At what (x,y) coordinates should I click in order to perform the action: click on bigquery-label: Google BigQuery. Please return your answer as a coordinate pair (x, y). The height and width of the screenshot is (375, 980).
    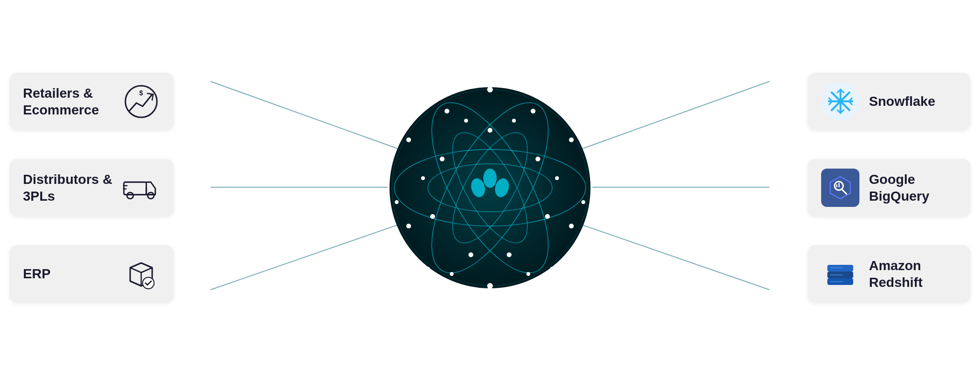
    Looking at the image, I should click on (899, 188).